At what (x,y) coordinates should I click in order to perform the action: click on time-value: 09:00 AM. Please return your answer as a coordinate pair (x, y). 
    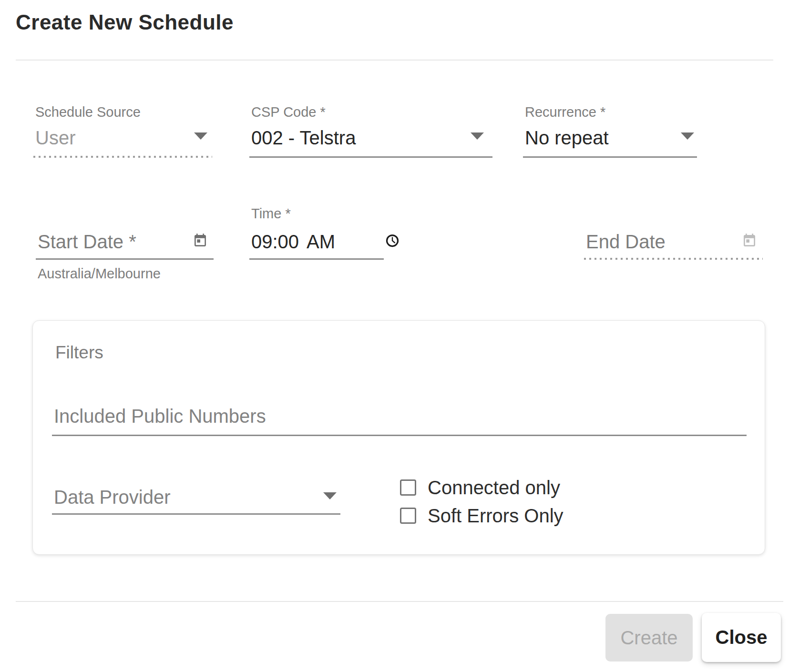
    Looking at the image, I should click on (293, 242).